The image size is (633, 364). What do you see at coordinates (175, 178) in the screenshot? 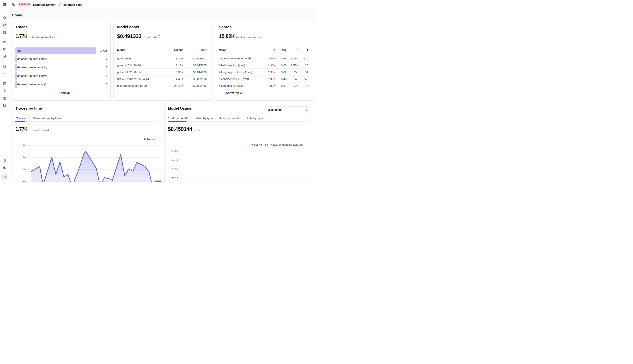
I see `svg-text: $0.25` at bounding box center [175, 178].